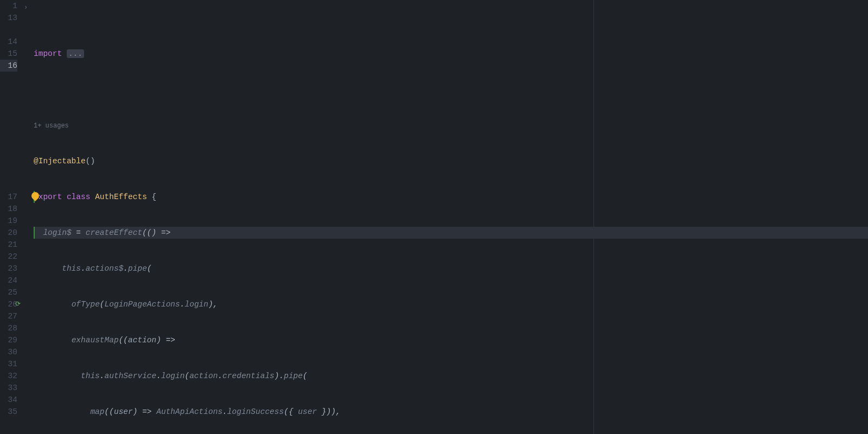 The width and height of the screenshot is (868, 434). I want to click on line-number: 19, so click(9, 221).